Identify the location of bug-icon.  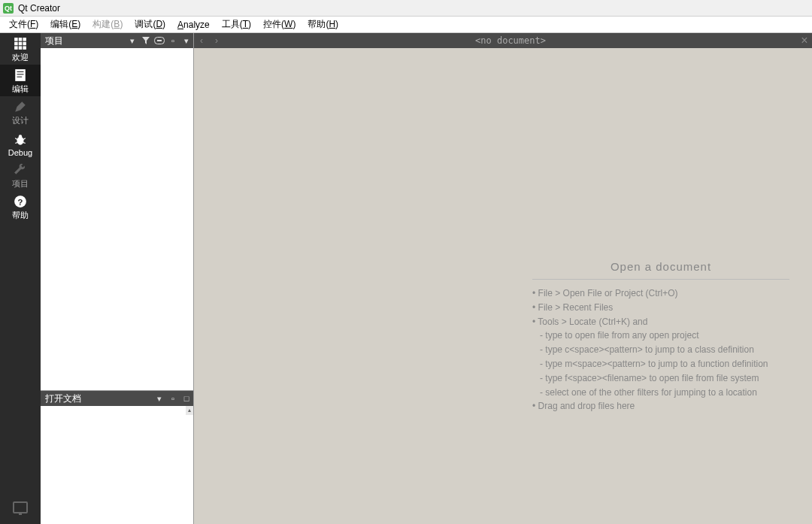
(20, 140).